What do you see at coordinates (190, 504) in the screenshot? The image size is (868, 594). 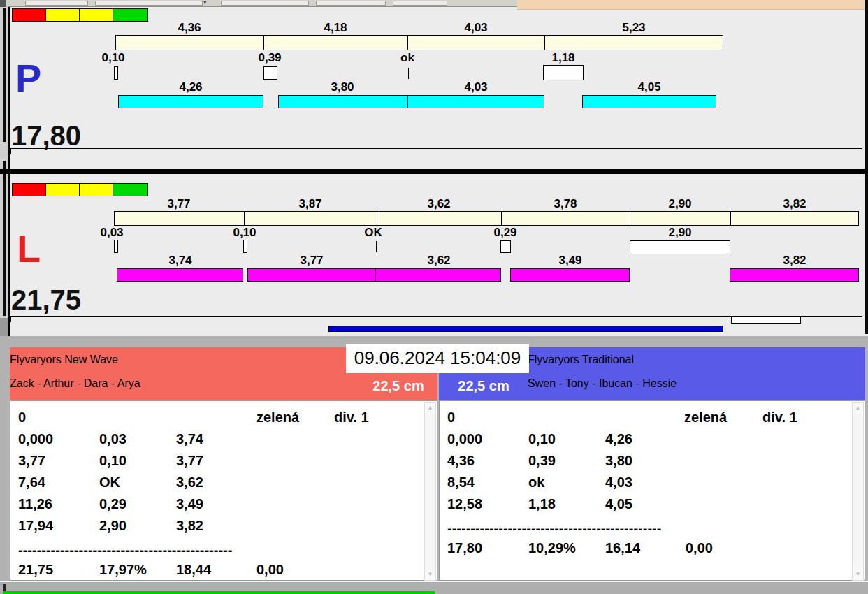 I see `cell: 3,49` at bounding box center [190, 504].